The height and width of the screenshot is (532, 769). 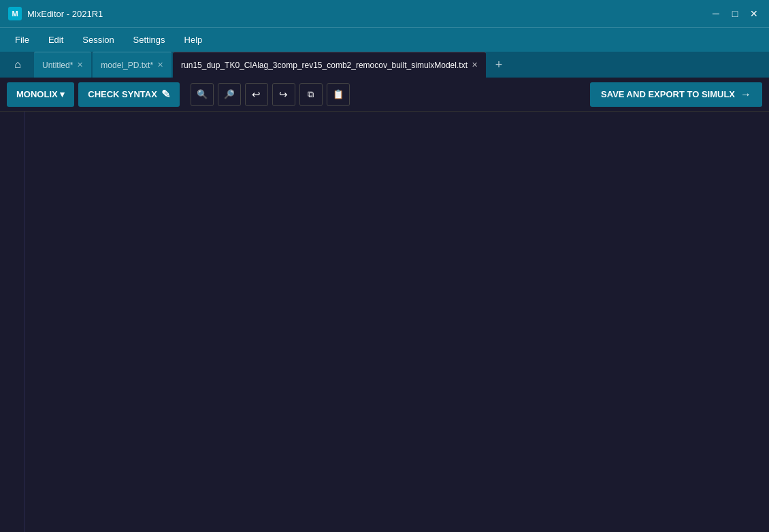 What do you see at coordinates (329, 65) in the screenshot?
I see `tab-run15: run15_dup_TK0_ClAlag_3comp_rev15_comb2_r…` at bounding box center [329, 65].